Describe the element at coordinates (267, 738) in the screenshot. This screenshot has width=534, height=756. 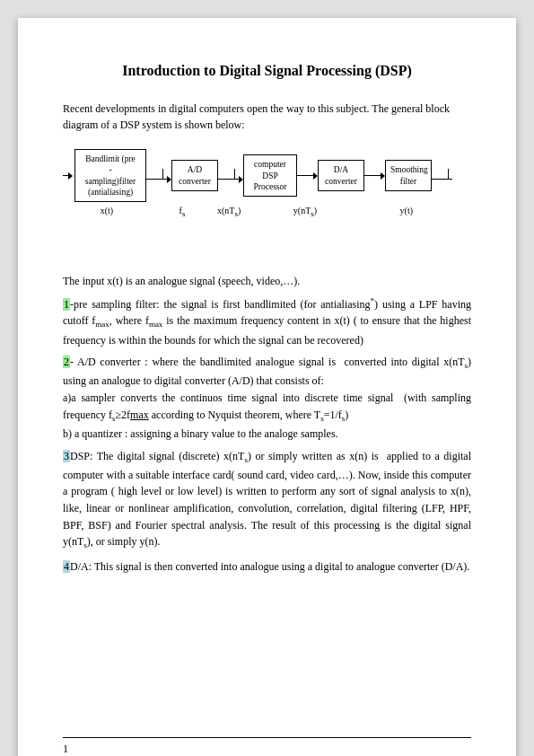
I see `footer-line` at that location.